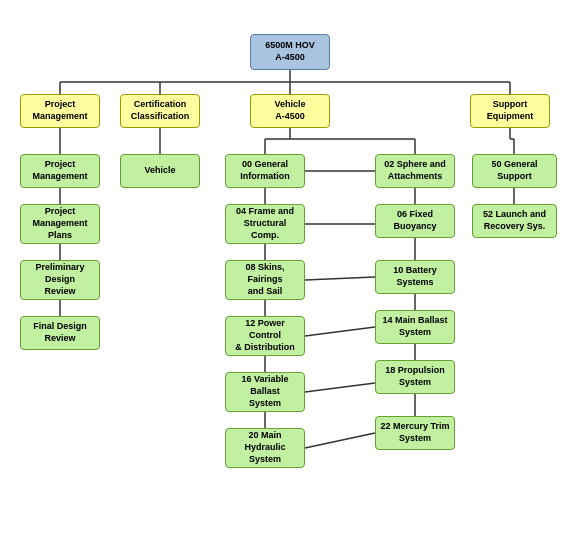 The image size is (585, 555). I want to click on node-pm2: ProjectManagementPlans, so click(60, 224).